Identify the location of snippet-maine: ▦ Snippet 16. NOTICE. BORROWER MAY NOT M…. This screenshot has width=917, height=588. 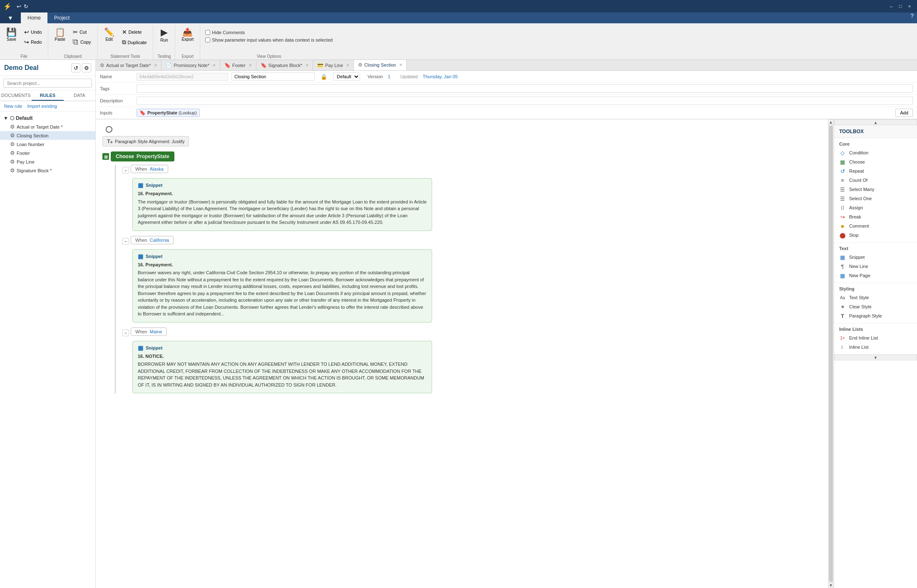
(282, 367).